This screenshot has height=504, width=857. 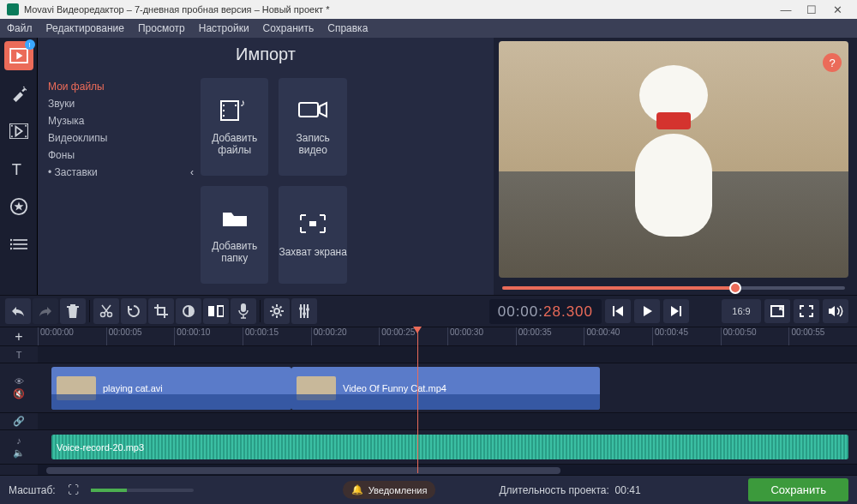 What do you see at coordinates (93, 138) in the screenshot?
I see `category-videoclips: Видеоклипы` at bounding box center [93, 138].